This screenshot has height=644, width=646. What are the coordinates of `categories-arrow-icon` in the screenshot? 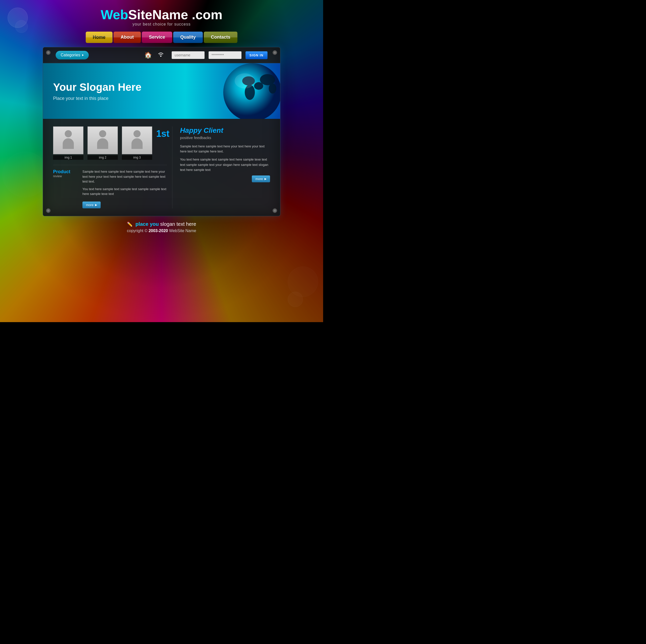 It's located at (83, 55).